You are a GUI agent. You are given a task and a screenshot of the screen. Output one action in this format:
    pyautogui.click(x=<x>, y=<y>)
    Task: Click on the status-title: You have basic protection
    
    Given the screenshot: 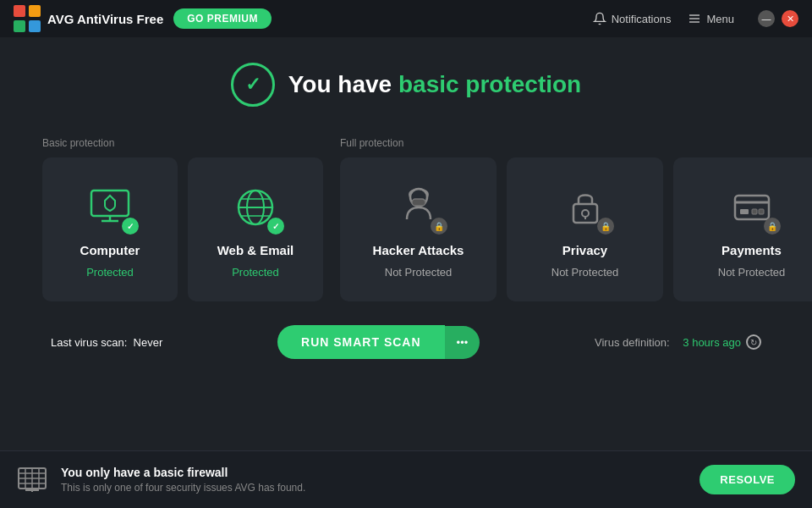 What is the action you would take?
    pyautogui.click(x=435, y=85)
    